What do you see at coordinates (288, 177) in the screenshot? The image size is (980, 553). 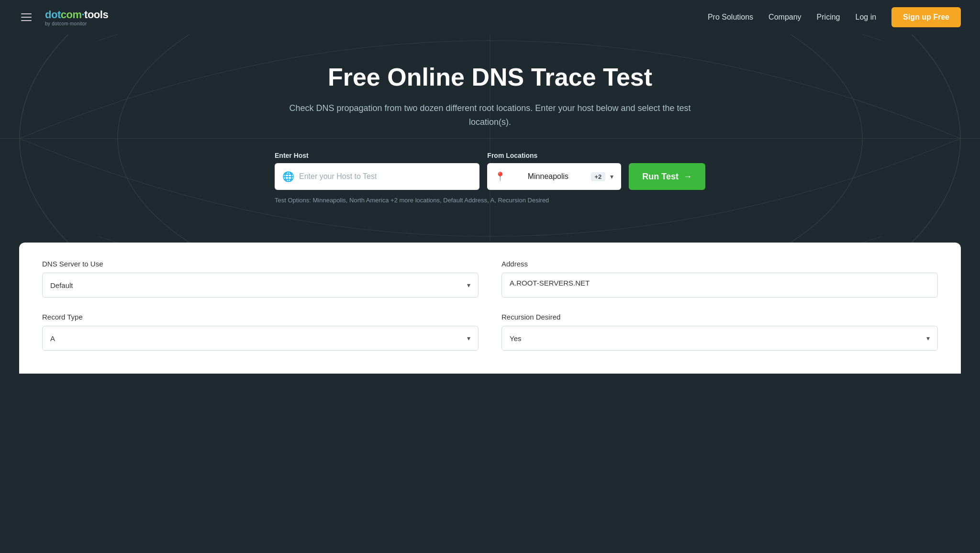 I see `globe-icon: 🌐` at bounding box center [288, 177].